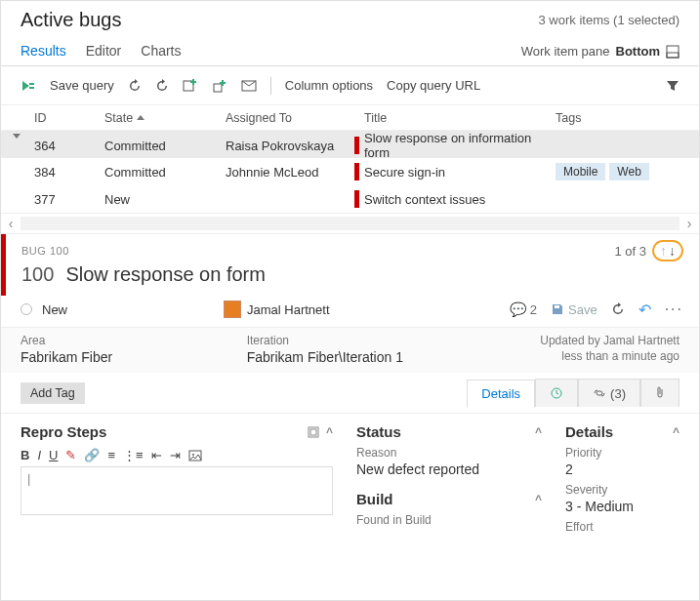 The width and height of the screenshot is (700, 601). Describe the element at coordinates (644, 310) in the screenshot. I see `undo-icon: ↶` at that location.